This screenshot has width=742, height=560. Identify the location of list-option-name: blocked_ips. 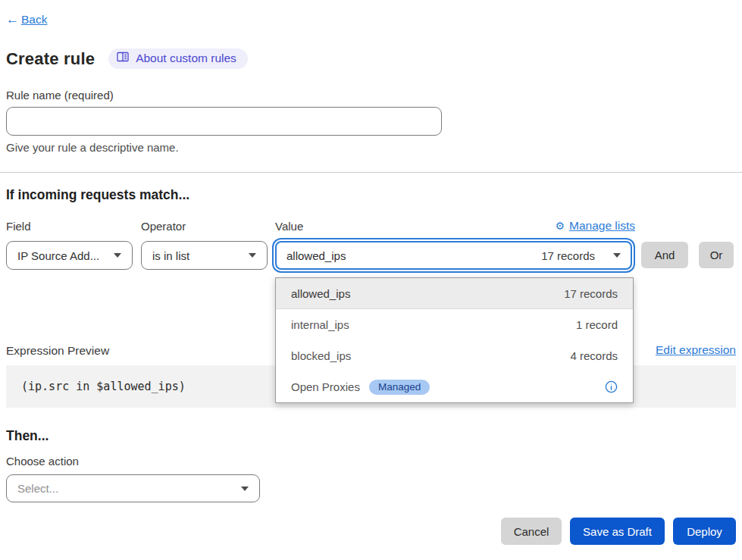
(321, 356).